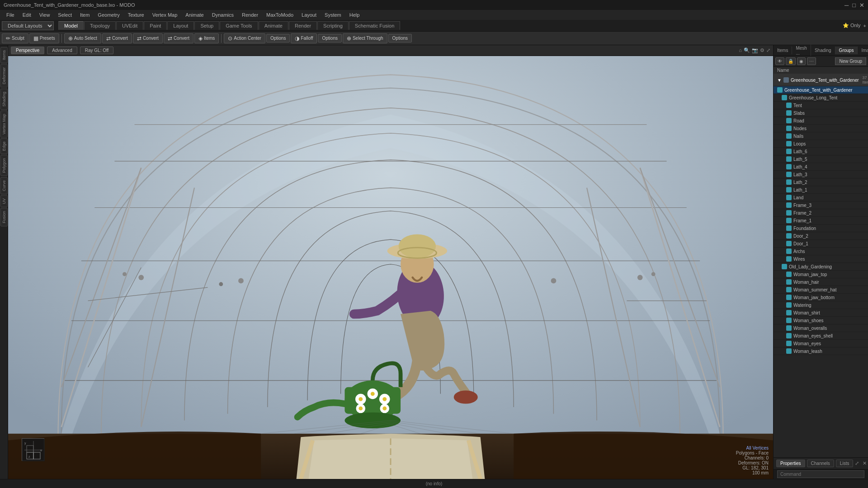 This screenshot has width=868, height=488. Describe the element at coordinates (821, 136) in the screenshot. I see `list-item: Nails` at that location.